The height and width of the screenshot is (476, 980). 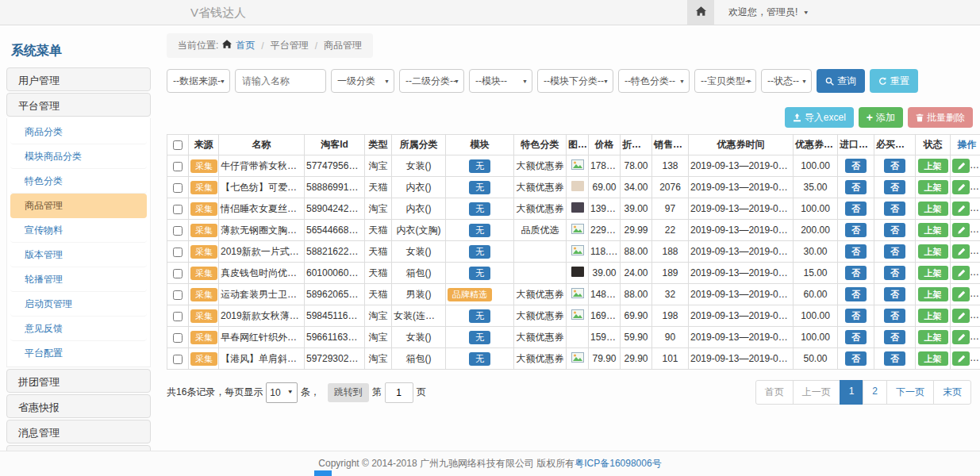 What do you see at coordinates (79, 132) in the screenshot?
I see `sidebar-item-商品分类: 商品分类` at bounding box center [79, 132].